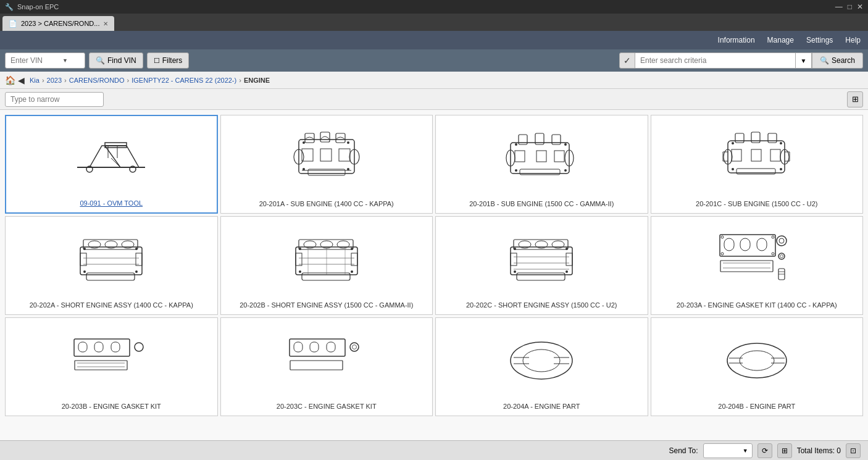 The height and width of the screenshot is (460, 868). What do you see at coordinates (541, 361) in the screenshot?
I see `part-image-20-204A` at bounding box center [541, 361].